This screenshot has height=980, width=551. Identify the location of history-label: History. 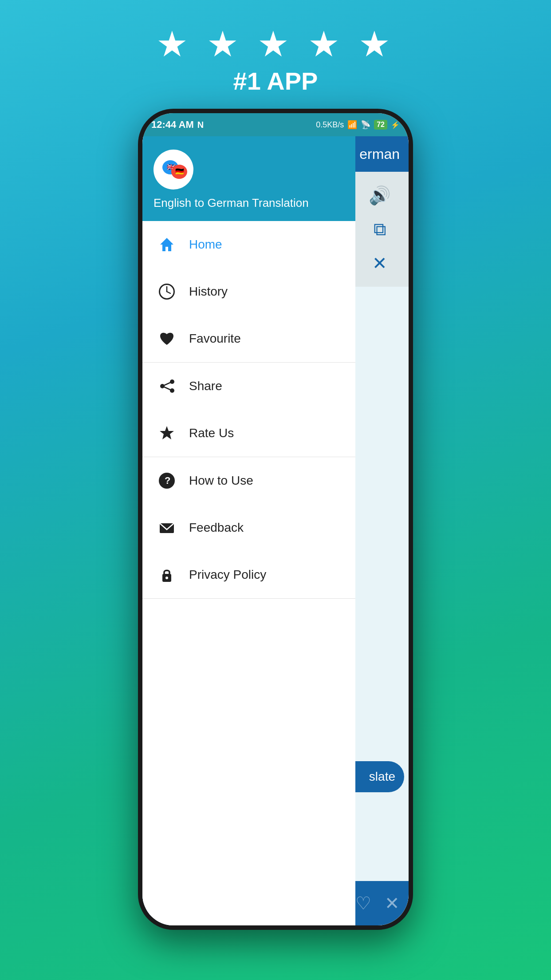
(209, 292).